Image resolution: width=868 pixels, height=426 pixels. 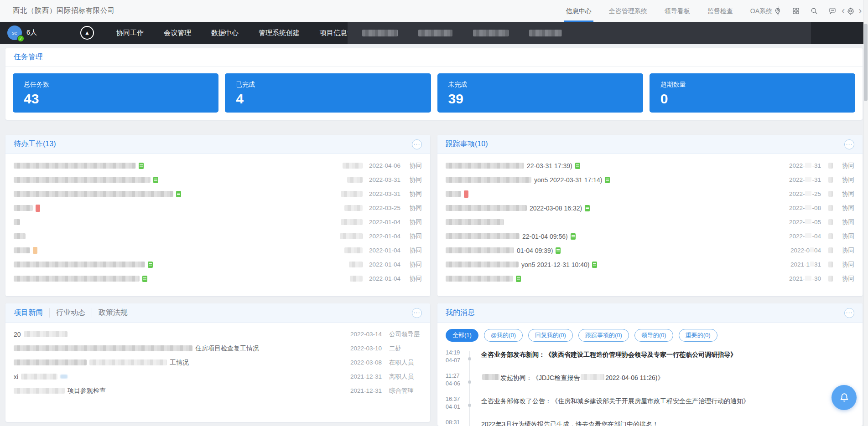 What do you see at coordinates (70, 313) in the screenshot?
I see `tab-industry-trends: 行业动态` at bounding box center [70, 313].